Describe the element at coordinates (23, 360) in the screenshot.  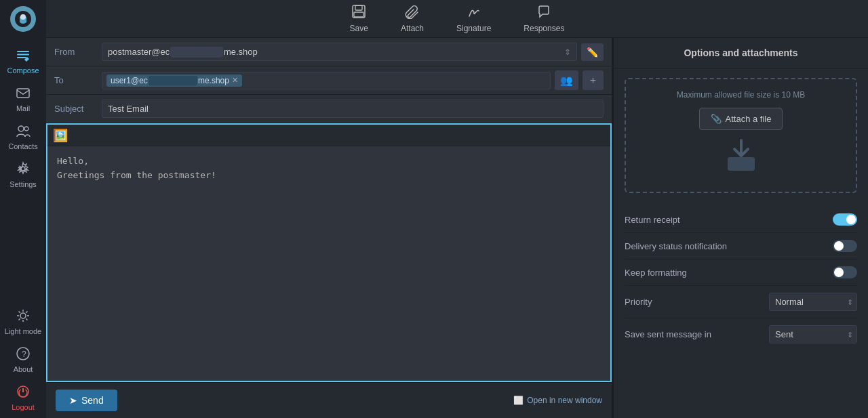
I see `sidebar-bottom: Light mode ? About Logout` at that location.